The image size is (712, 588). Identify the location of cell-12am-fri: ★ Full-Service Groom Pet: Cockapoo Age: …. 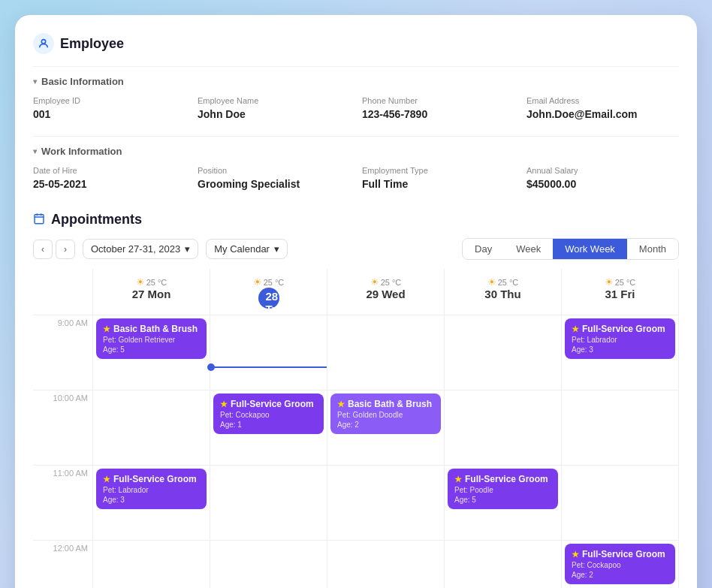
(620, 565).